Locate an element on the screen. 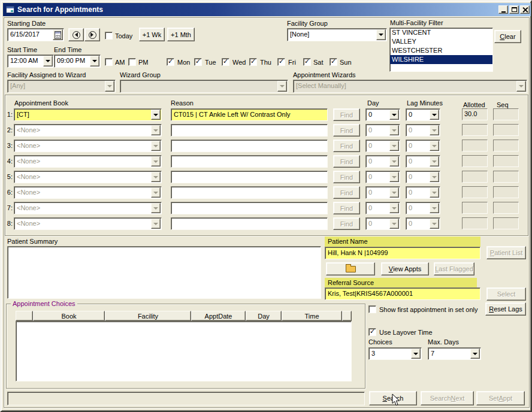 The height and width of the screenshot is (412, 532). max-days-select: 7 is located at coordinates (454, 353).